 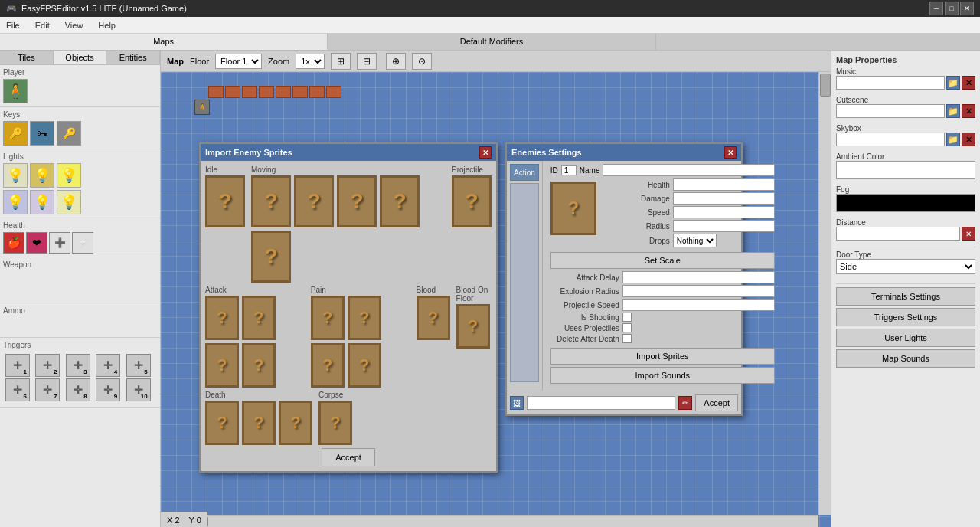 What do you see at coordinates (890, 83) in the screenshot?
I see `music-input` at bounding box center [890, 83].